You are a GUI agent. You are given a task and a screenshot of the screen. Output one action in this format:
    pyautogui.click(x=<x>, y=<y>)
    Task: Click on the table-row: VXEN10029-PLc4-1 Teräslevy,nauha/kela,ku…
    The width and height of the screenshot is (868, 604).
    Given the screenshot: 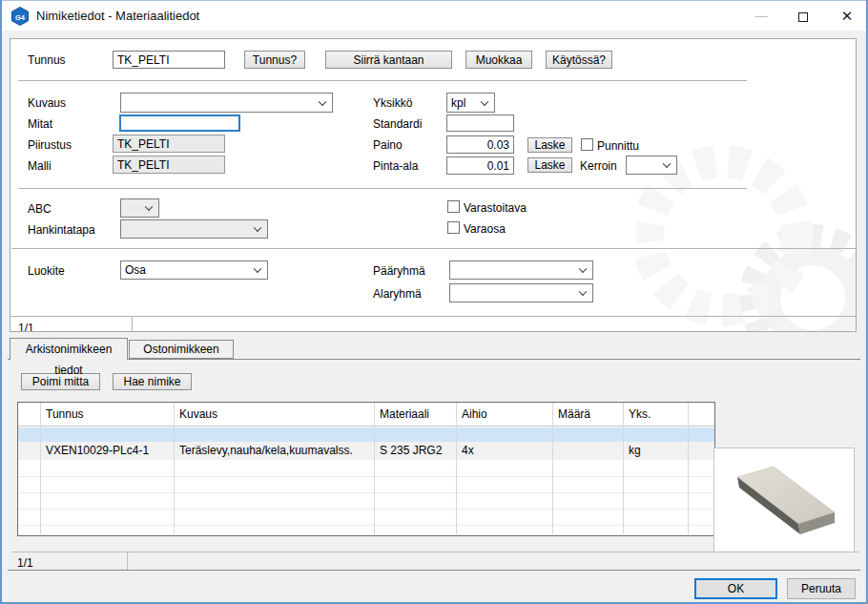 What is the action you would take?
    pyautogui.click(x=366, y=450)
    